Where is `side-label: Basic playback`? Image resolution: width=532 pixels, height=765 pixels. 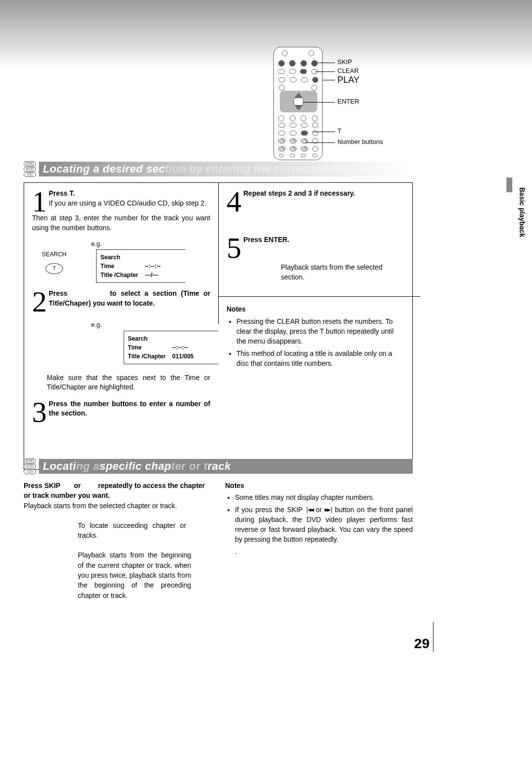
side-label: Basic playback is located at coordinates (522, 212).